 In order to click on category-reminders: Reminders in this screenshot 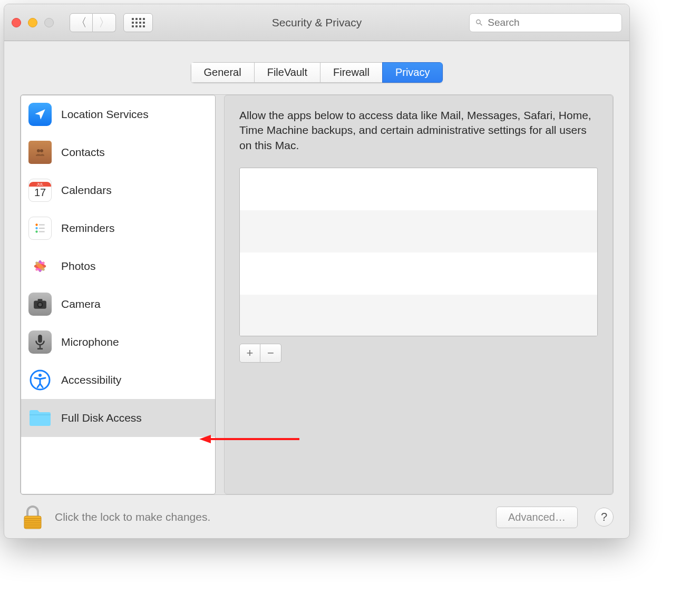, I will do `click(118, 228)`.